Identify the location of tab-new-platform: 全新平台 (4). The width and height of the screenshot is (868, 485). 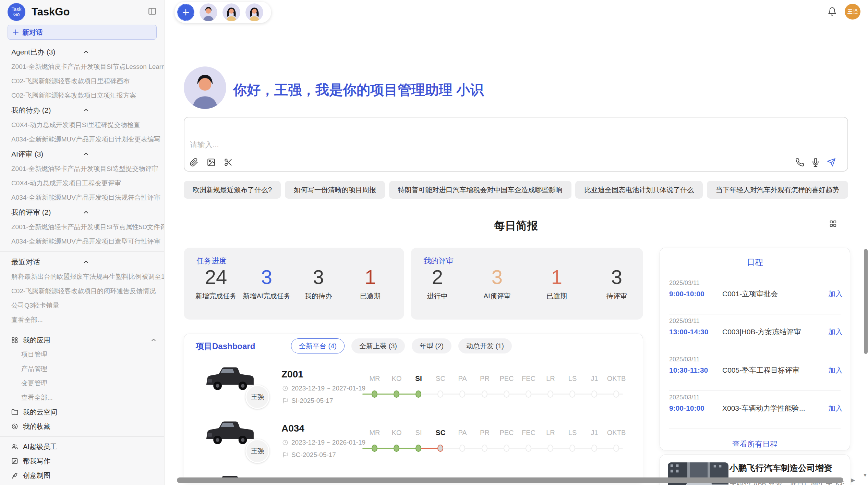
(318, 346).